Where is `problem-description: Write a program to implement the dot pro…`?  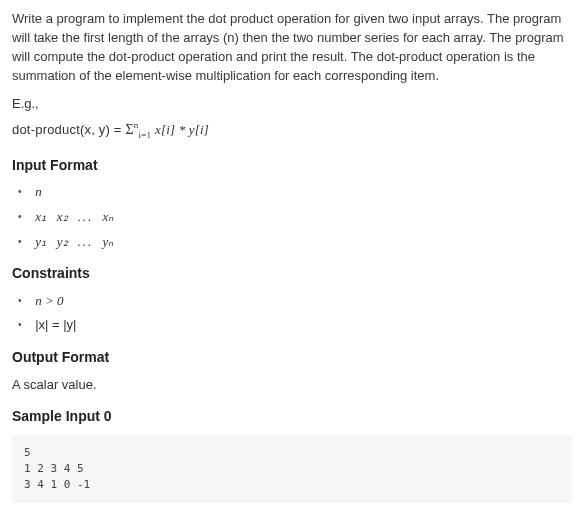
problem-description: Write a program to implement the dot pro… is located at coordinates (292, 48).